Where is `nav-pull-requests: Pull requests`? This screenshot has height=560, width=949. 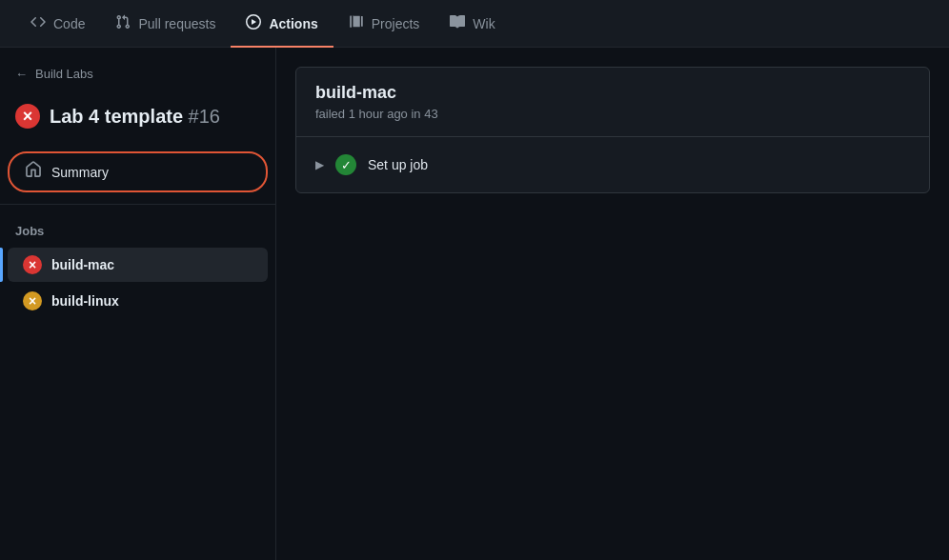
nav-pull-requests: Pull requests is located at coordinates (166, 23).